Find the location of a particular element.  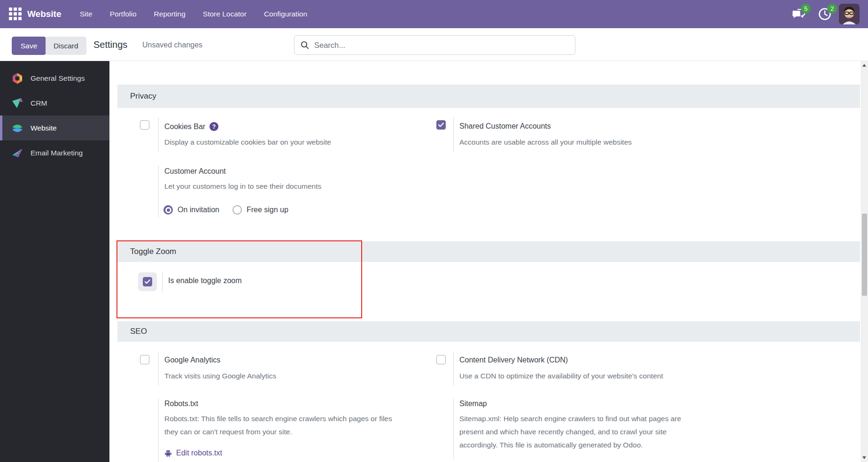

page-title: Settings is located at coordinates (110, 45).